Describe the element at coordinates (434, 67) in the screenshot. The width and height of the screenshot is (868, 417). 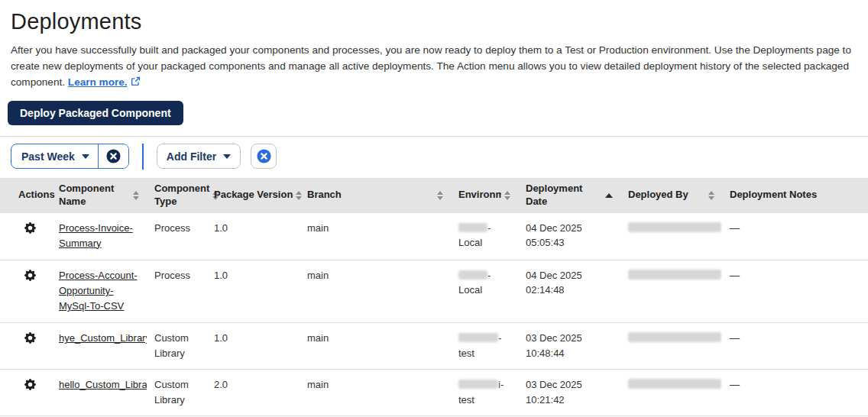
I see `page-description: After you have successfully built and pa…` at that location.